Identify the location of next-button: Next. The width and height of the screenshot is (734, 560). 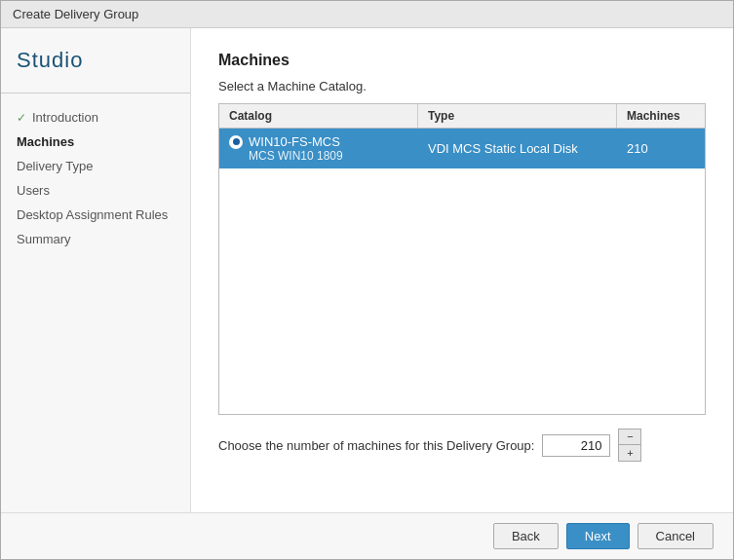
(599, 536).